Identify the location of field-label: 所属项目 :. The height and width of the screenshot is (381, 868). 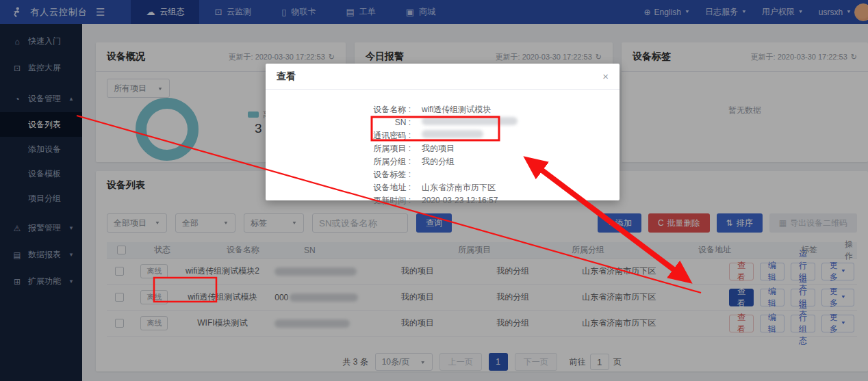
(338, 149).